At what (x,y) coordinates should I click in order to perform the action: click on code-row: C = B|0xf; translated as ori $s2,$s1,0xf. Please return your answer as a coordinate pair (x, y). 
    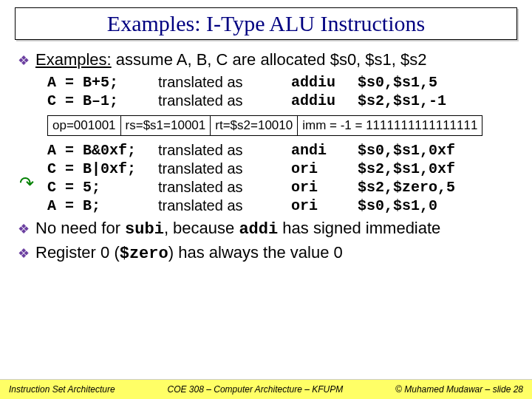
    Looking at the image, I should click on (281, 168).